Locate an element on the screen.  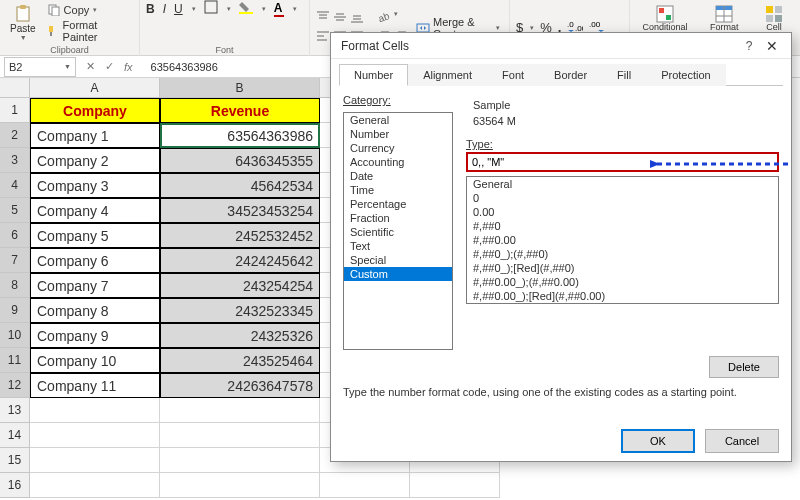
cell: 243525464 is located at coordinates (240, 360).